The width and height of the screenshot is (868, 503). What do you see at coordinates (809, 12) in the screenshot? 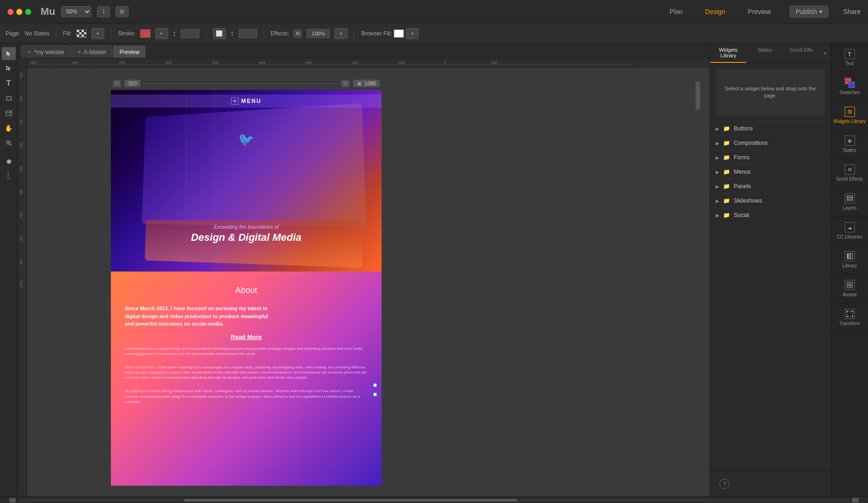
I see `publish-button: Publish ▾` at bounding box center [809, 12].